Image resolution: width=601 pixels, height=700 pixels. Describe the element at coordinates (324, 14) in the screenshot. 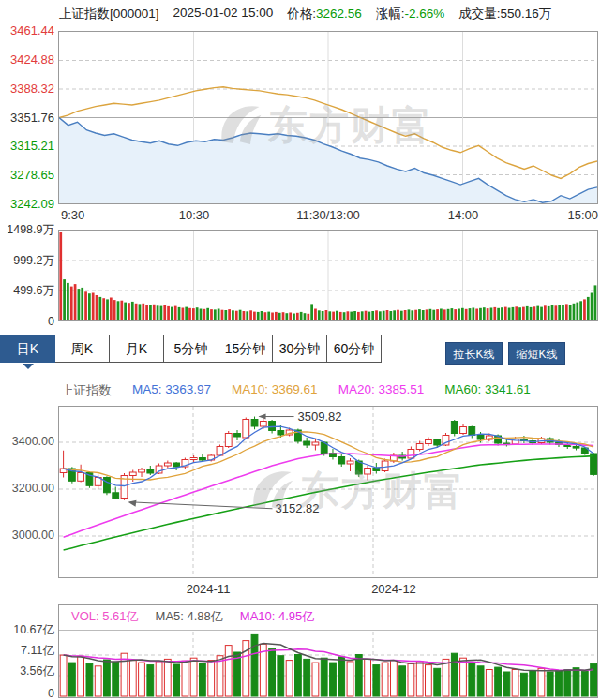

I see `price-field: 价格:3262.56` at that location.